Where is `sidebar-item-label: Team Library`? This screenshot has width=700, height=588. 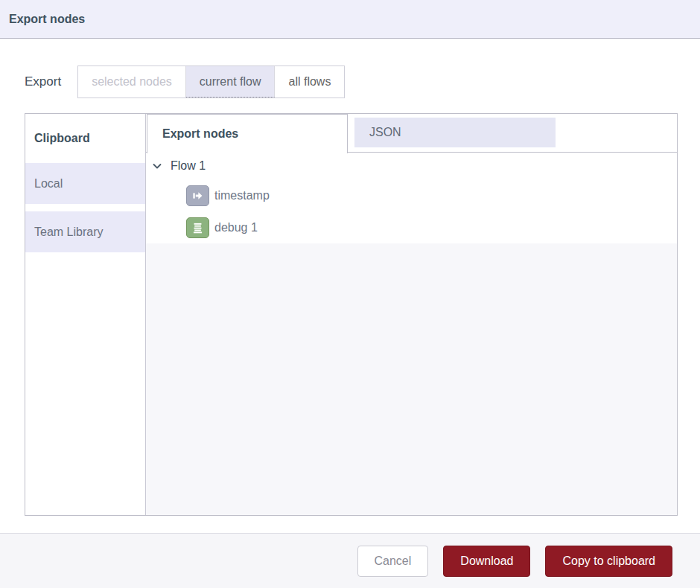 sidebar-item-label: Team Library is located at coordinates (69, 232).